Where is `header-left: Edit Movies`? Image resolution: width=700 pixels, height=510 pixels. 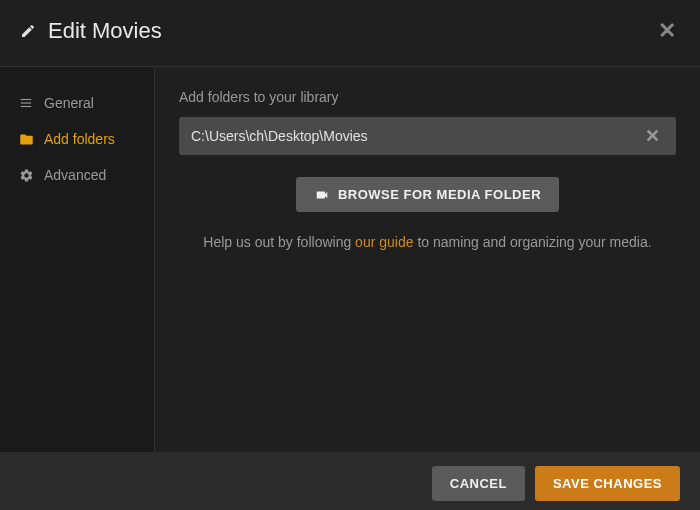
header-left: Edit Movies is located at coordinates (91, 31).